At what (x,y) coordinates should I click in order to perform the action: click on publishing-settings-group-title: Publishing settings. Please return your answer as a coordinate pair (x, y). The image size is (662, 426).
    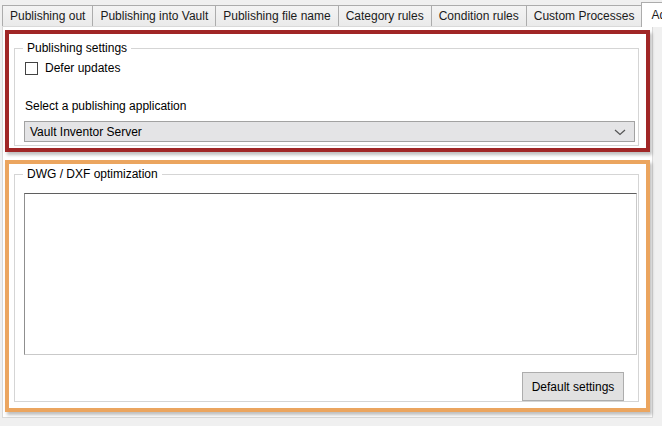
    Looking at the image, I should click on (77, 48).